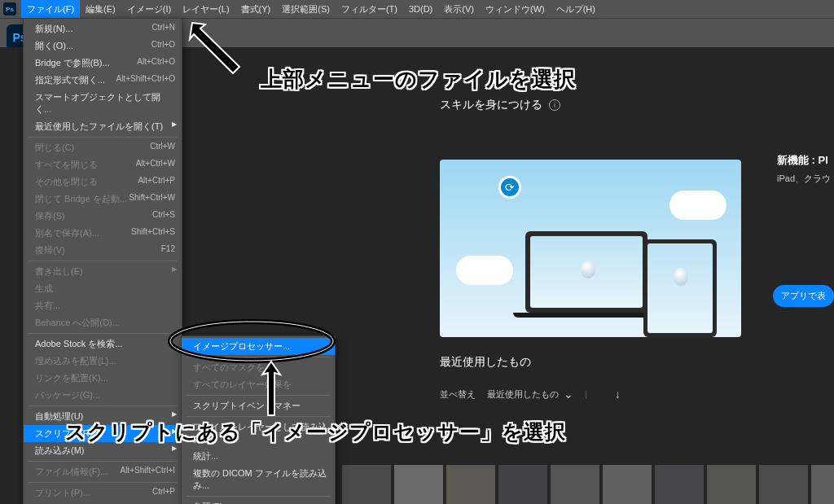  What do you see at coordinates (590, 248) in the screenshot?
I see `feature-preview-card: ⟳` at bounding box center [590, 248].